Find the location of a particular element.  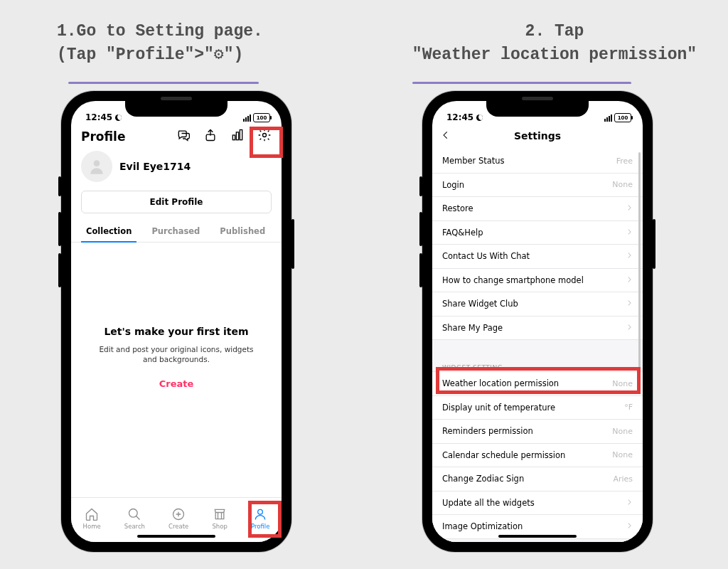

settings-row-label: Reminders permission is located at coordinates (488, 431).